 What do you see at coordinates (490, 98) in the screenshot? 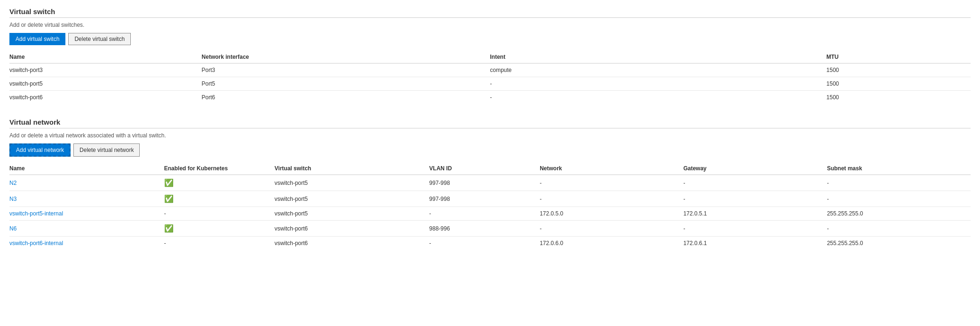
I see `table-row: vswitch-port6 Port6 - 1500` at bounding box center [490, 98].